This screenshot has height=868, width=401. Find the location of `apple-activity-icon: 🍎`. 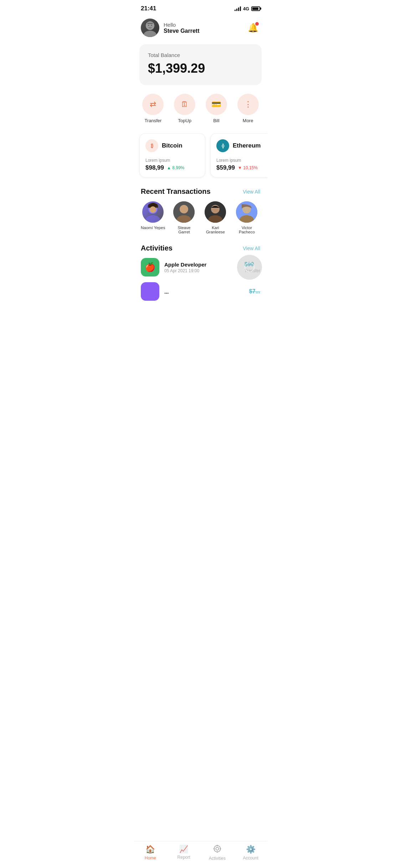

apple-activity-icon: 🍎 is located at coordinates (150, 267).